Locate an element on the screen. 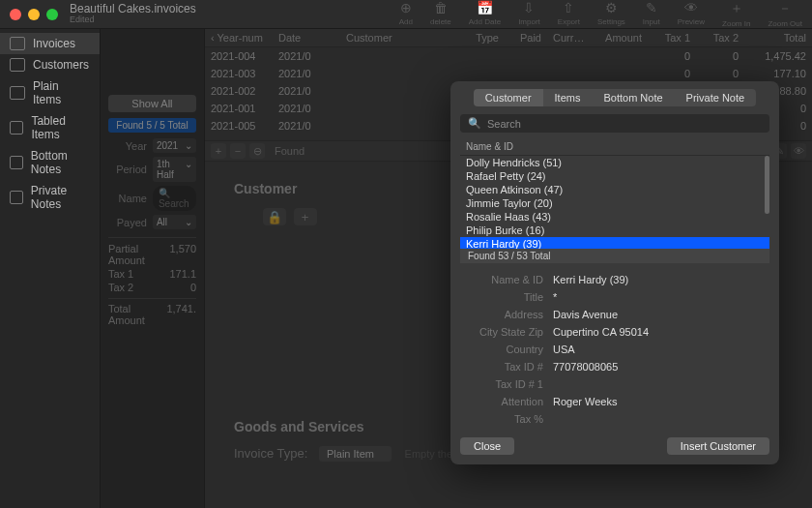  modal-status: Found 53 / 53 Total is located at coordinates (615, 255).